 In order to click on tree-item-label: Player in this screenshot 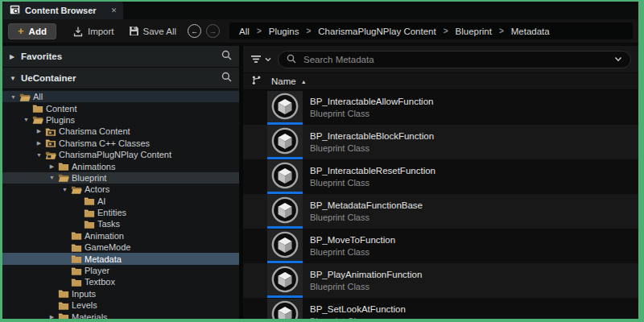, I will do `click(97, 270)`.